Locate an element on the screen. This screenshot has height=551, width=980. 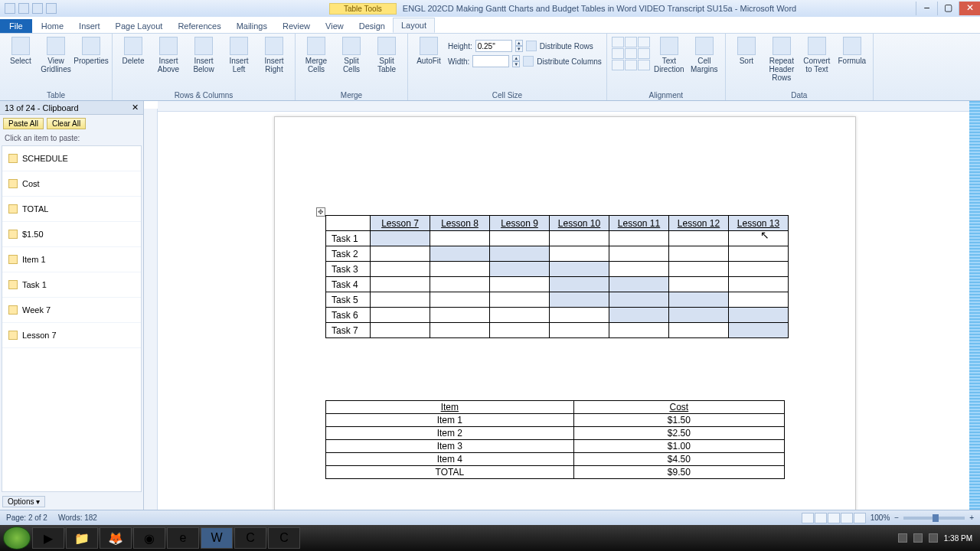
tab-home: Home is located at coordinates (52, 26).